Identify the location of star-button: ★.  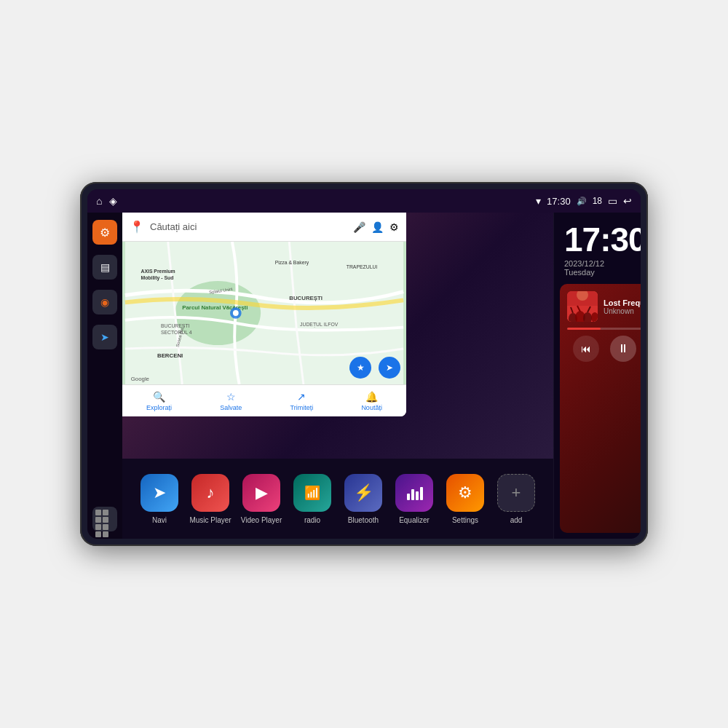
(360, 368).